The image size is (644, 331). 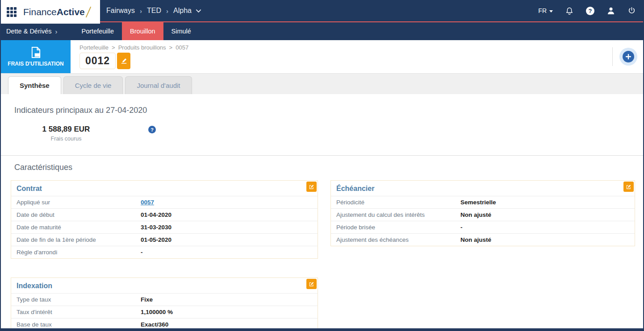 What do you see at coordinates (164, 219) in the screenshot?
I see `card-contrat: Contrat Appliqué sur 0057 Date de début …` at bounding box center [164, 219].